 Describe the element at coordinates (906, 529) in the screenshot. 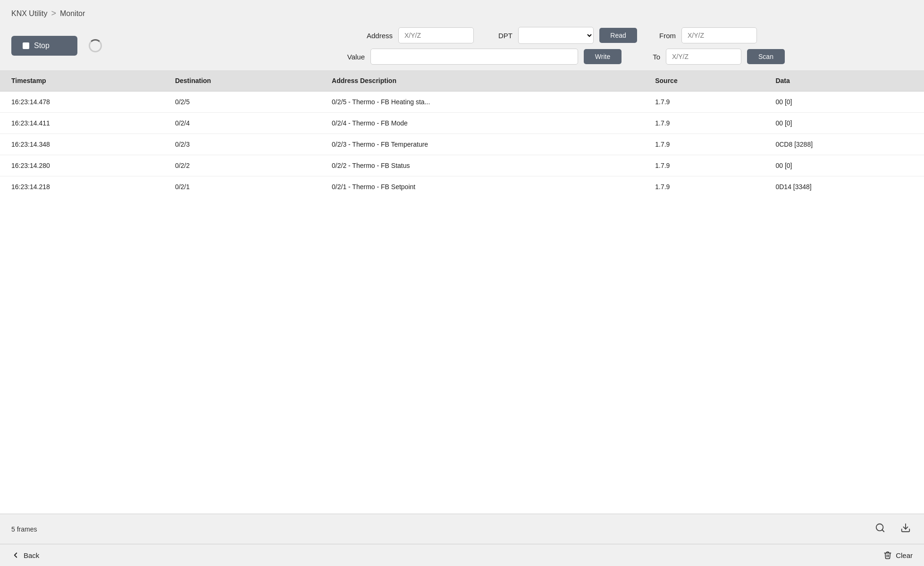

I see `download-button` at that location.